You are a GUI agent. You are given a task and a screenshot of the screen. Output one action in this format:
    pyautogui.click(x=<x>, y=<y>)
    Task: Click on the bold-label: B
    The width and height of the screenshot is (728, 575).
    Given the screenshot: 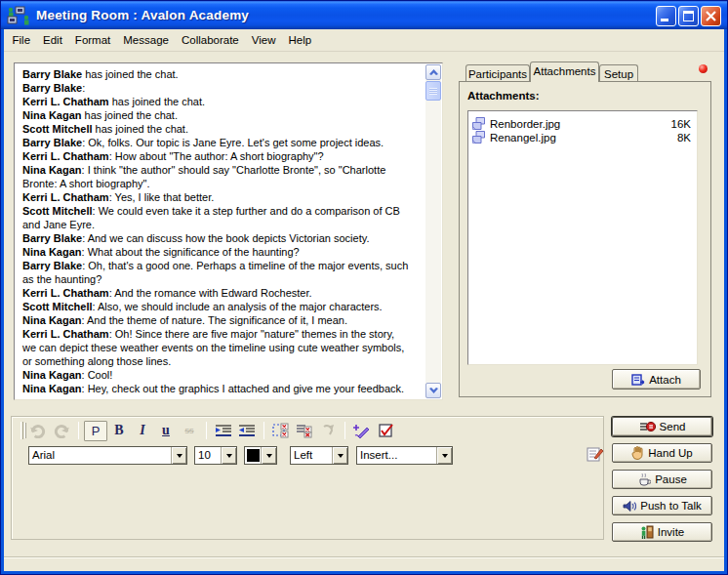 What is the action you would take?
    pyautogui.click(x=119, y=431)
    